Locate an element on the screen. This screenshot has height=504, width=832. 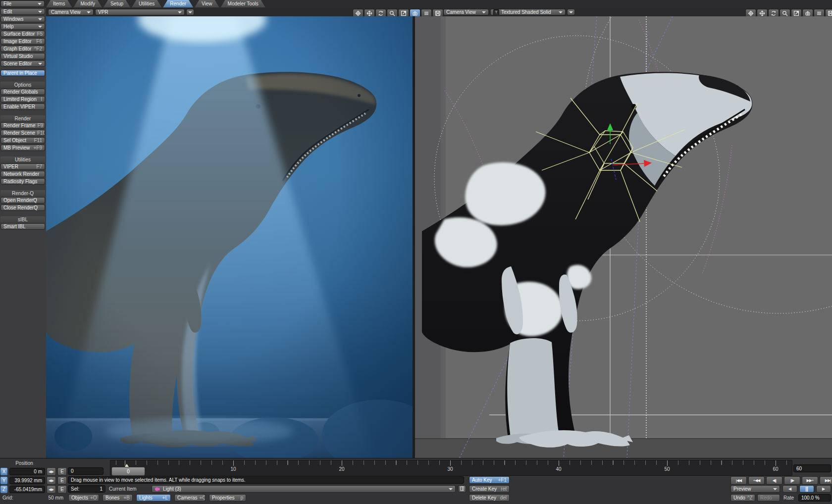
axis-z-stepper: ◀▶ is located at coordinates (52, 489).